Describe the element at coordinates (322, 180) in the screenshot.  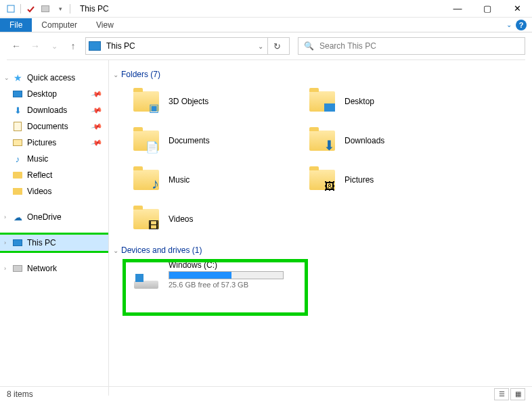
I see `folder-icon: 🖼` at that location.